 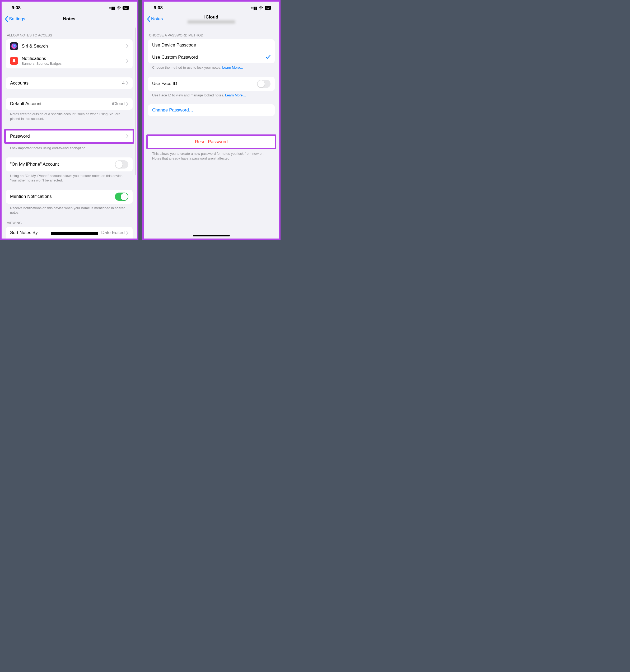 What do you see at coordinates (212, 84) in the screenshot?
I see `group-faceid: Use Face ID` at bounding box center [212, 84].